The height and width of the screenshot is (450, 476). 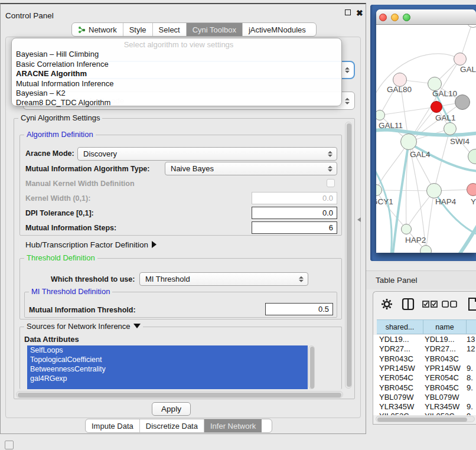 I want to click on minimize-window-icon, so click(x=395, y=18).